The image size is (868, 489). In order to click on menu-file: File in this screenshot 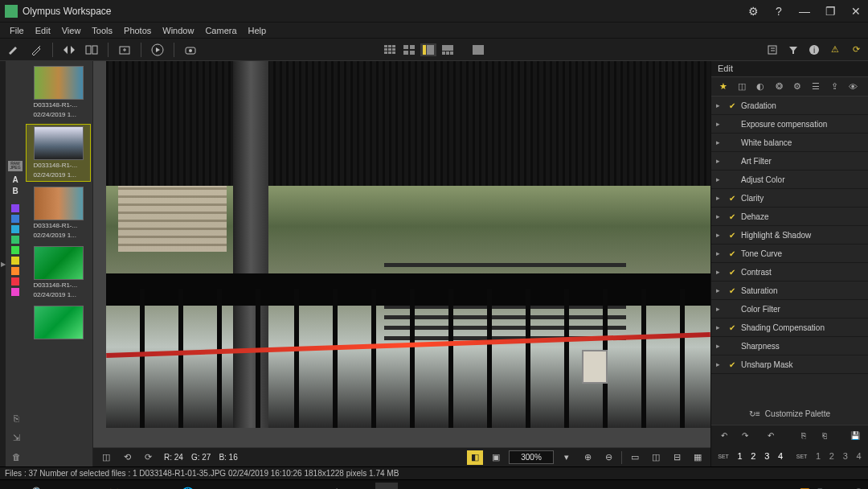, I will do `click(17, 31)`.